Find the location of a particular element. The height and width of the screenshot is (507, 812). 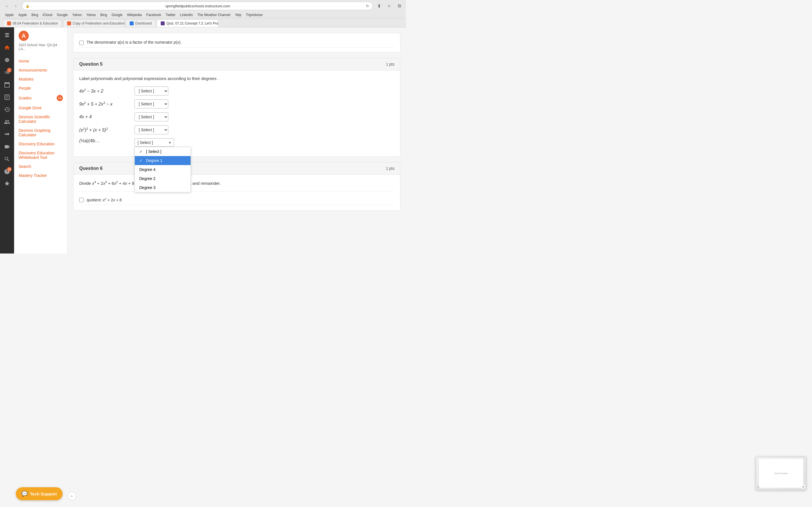

select-3: [ Select ] Degree 1 Degree 2 Degree 3 De… is located at coordinates (152, 117).